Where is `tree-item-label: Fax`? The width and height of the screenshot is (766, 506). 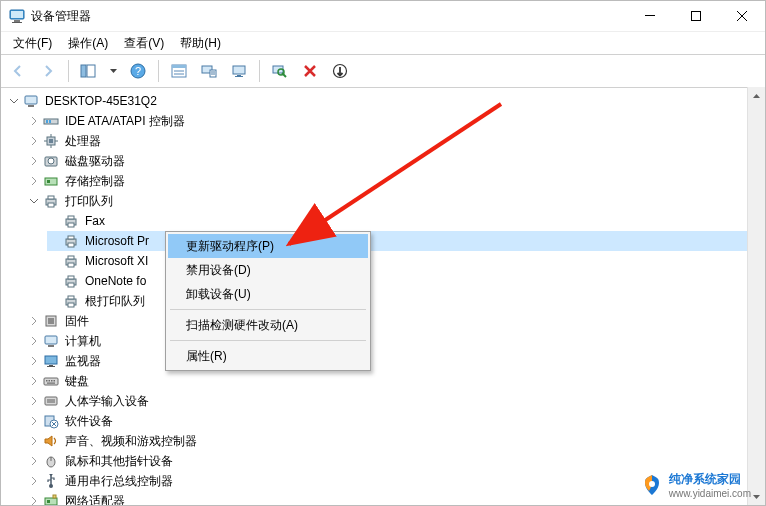
tree-item-label: Fax is located at coordinates (95, 221).